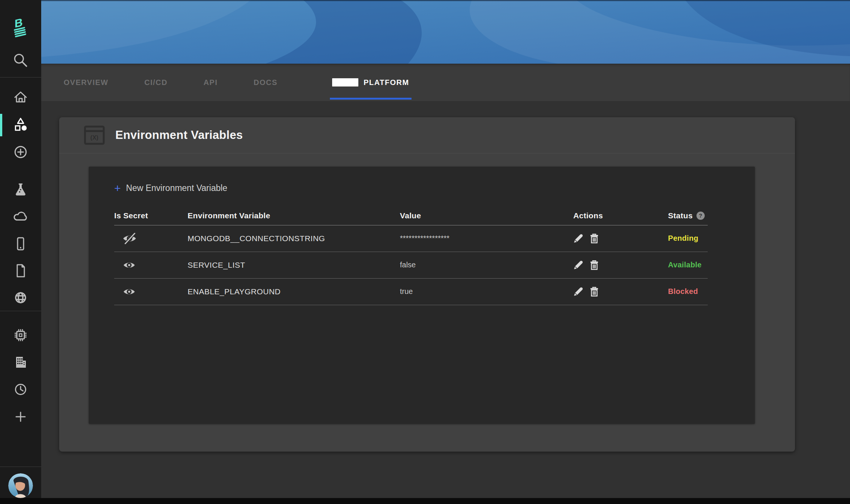 Image resolution: width=850 pixels, height=504 pixels. Describe the element at coordinates (21, 298) in the screenshot. I see `sidebar-item-web` at that location.